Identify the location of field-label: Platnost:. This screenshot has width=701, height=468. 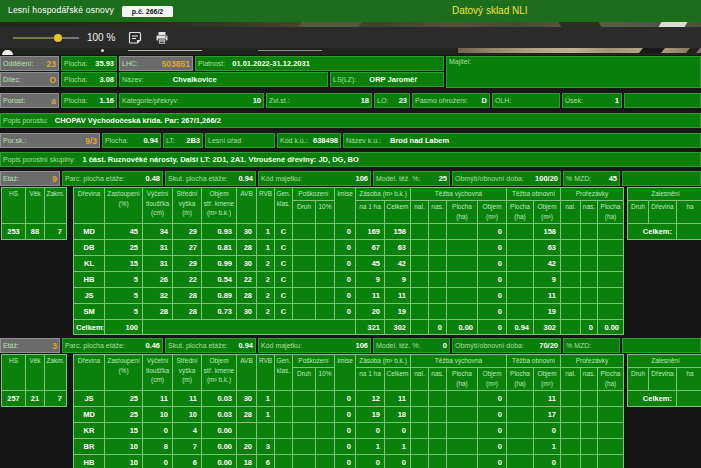
(212, 64).